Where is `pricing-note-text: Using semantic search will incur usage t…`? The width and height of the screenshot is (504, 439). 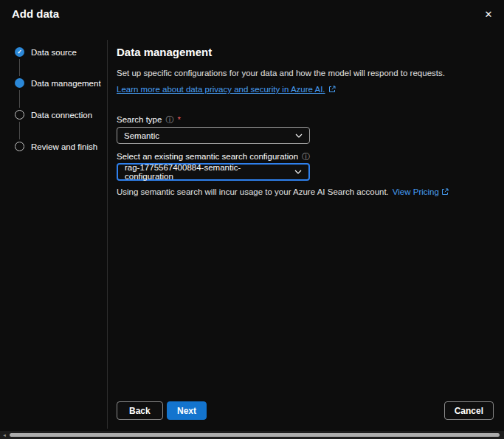
pricing-note-text: Using semantic search will incur usage t… is located at coordinates (252, 192).